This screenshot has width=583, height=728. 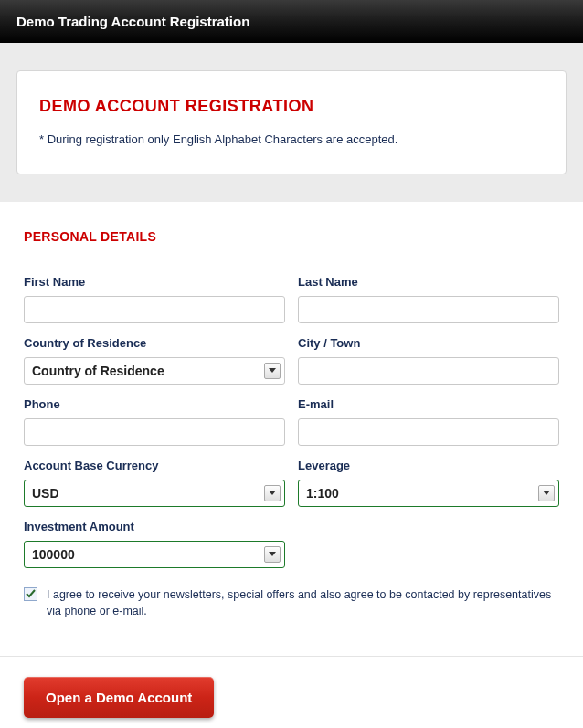 I want to click on select-currency-value: USD, so click(x=46, y=493).